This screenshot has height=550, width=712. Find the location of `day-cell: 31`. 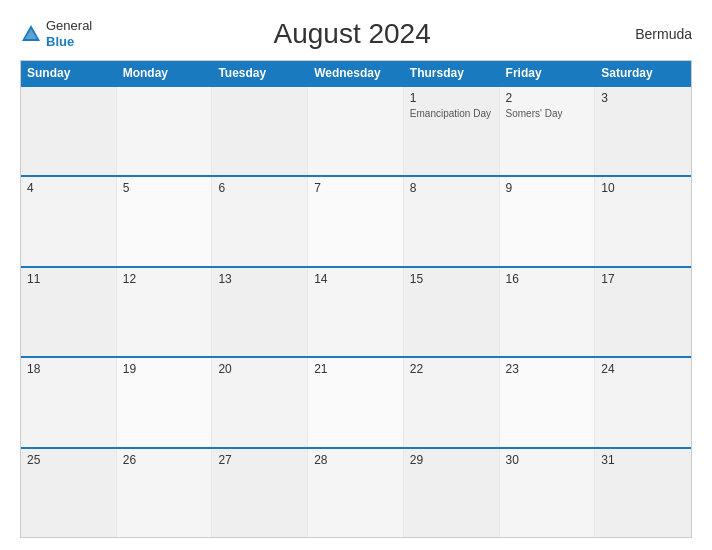

day-cell: 31 is located at coordinates (643, 493).